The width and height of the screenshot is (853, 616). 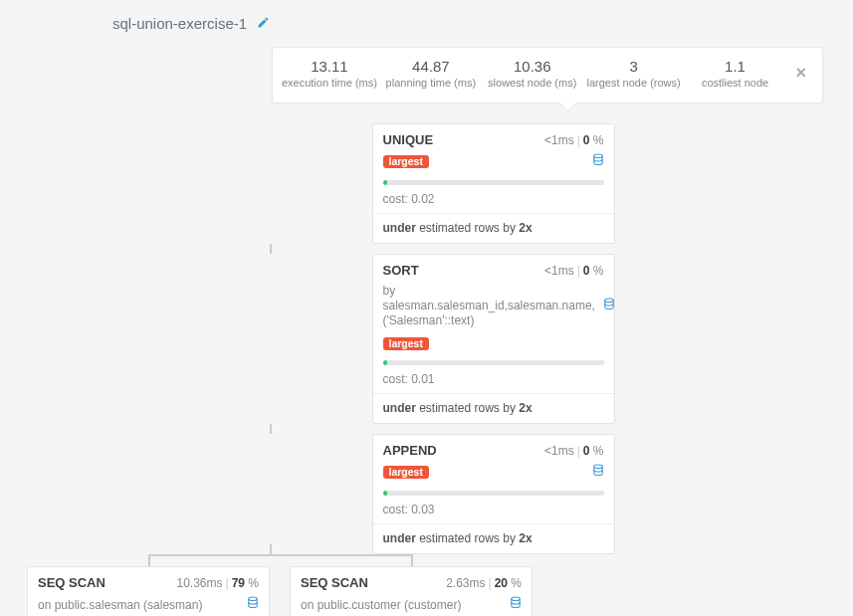 I want to click on node-timing: 10.36ms|79 %, so click(x=217, y=583).